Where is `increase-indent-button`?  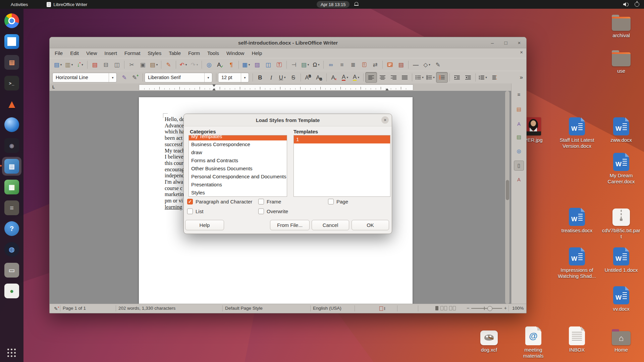
increase-indent-button is located at coordinates (457, 77).